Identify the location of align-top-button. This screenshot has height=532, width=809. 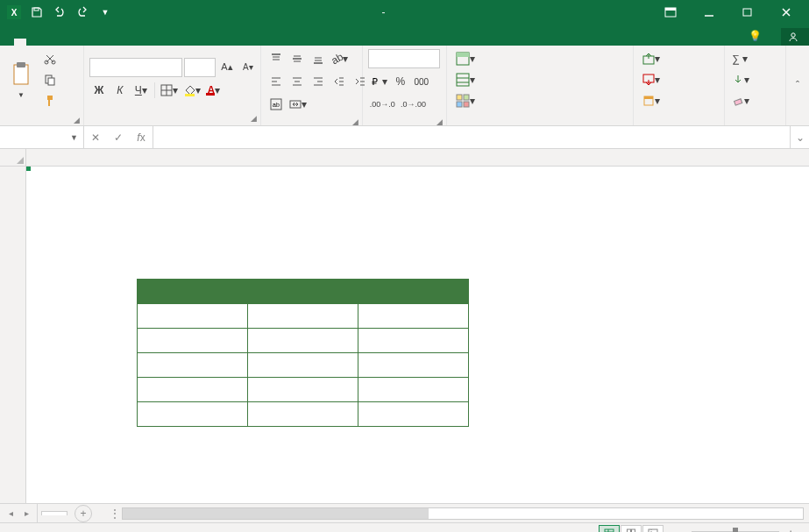
(276, 59).